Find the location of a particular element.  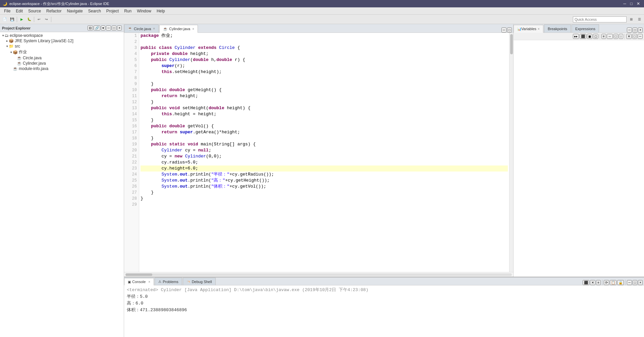

tab-circle-close: × is located at coordinates (154, 29).